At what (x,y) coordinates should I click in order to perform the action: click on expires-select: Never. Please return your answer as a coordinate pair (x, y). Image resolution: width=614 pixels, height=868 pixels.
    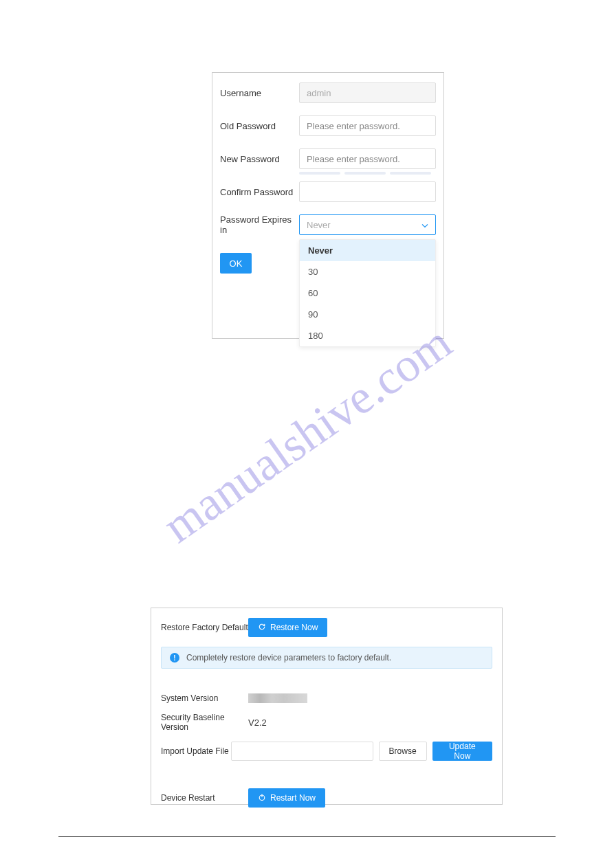
    Looking at the image, I should click on (367, 225).